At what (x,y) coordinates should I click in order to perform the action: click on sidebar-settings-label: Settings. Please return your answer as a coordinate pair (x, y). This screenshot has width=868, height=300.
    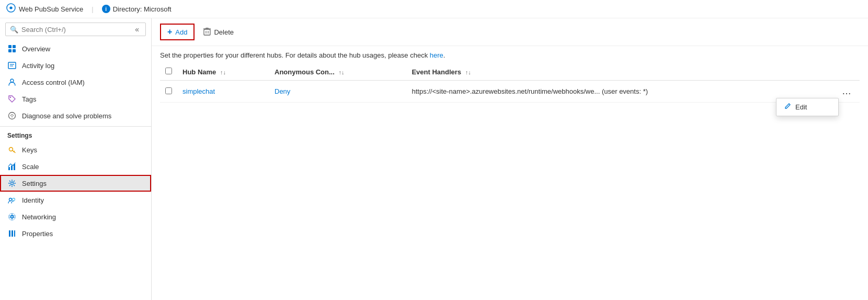
    Looking at the image, I should click on (35, 183).